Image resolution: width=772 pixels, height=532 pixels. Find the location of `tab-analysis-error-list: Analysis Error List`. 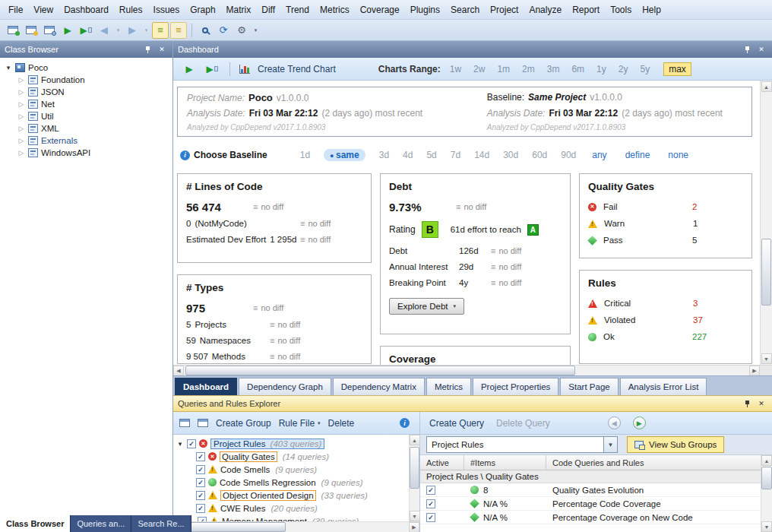

tab-analysis-error-list: Analysis Error List is located at coordinates (664, 386).